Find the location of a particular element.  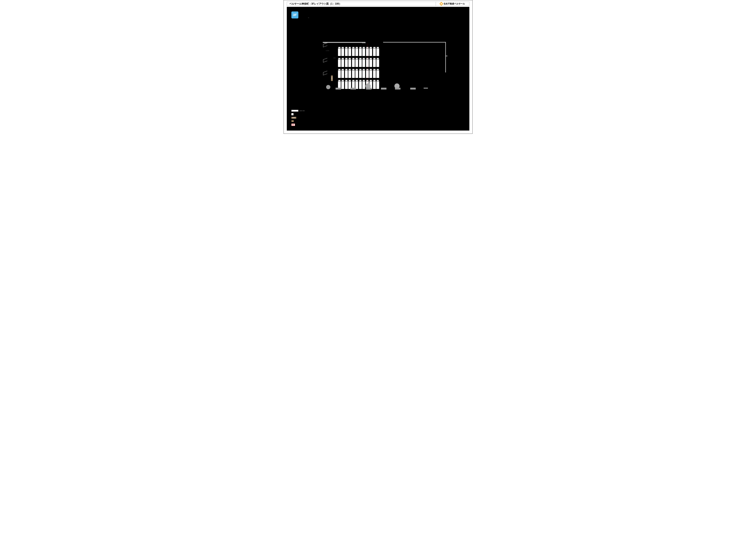

brand-text: 住友不動産ベルサール is located at coordinates (454, 4).